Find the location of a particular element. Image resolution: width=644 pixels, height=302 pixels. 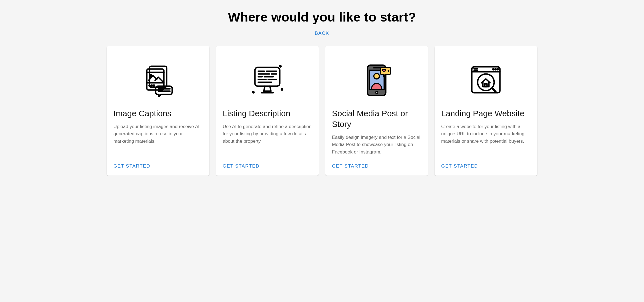

landing-page-icon is located at coordinates (486, 80).